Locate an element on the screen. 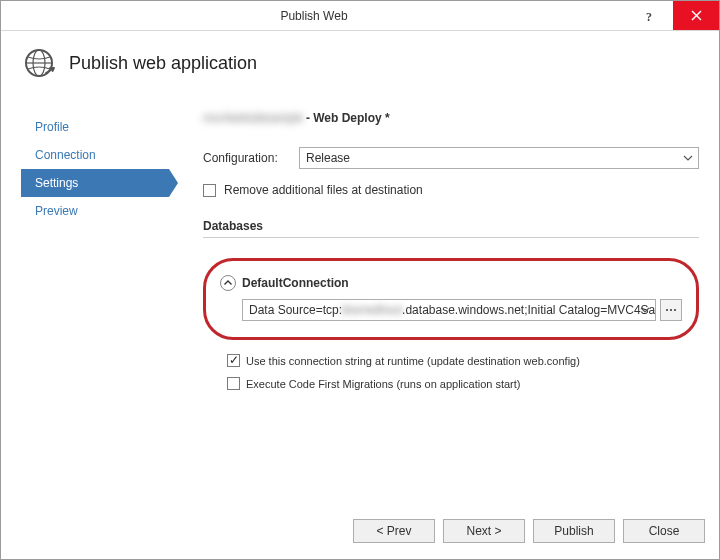 This screenshot has width=720, height=560. configuration-value: Release is located at coordinates (328, 158).